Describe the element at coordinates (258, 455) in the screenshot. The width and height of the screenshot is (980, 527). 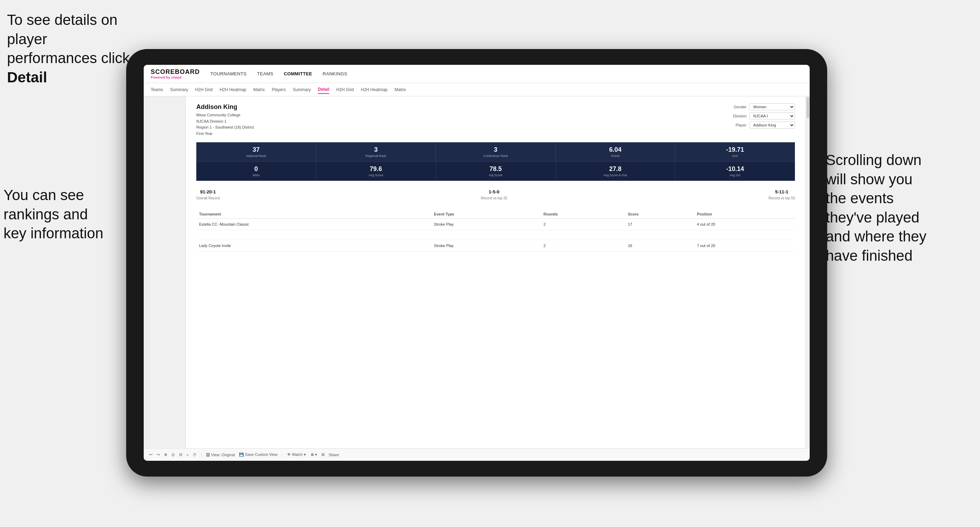
I see `toolbar-save-custom: 💾 Save Custom View` at that location.